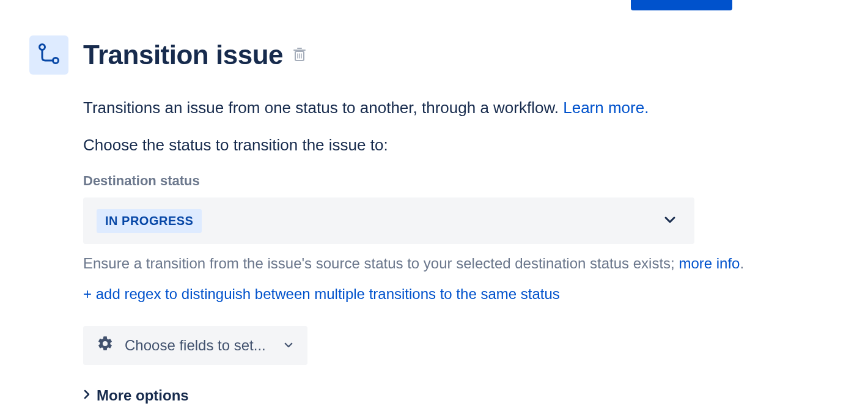 The height and width of the screenshot is (417, 868). What do you see at coordinates (143, 396) in the screenshot?
I see `more-options-label: More options` at bounding box center [143, 396].